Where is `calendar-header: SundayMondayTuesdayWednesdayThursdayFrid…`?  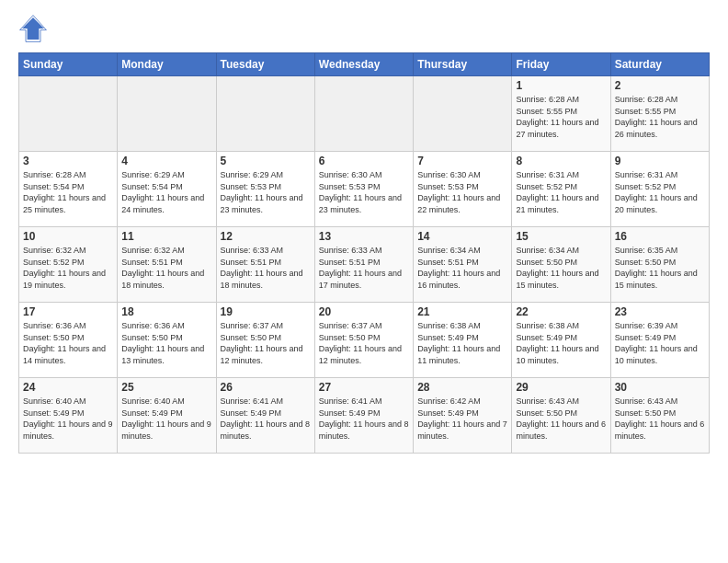 calendar-header: SundayMondayTuesdayWednesdayThursdayFrid… is located at coordinates (364, 64).